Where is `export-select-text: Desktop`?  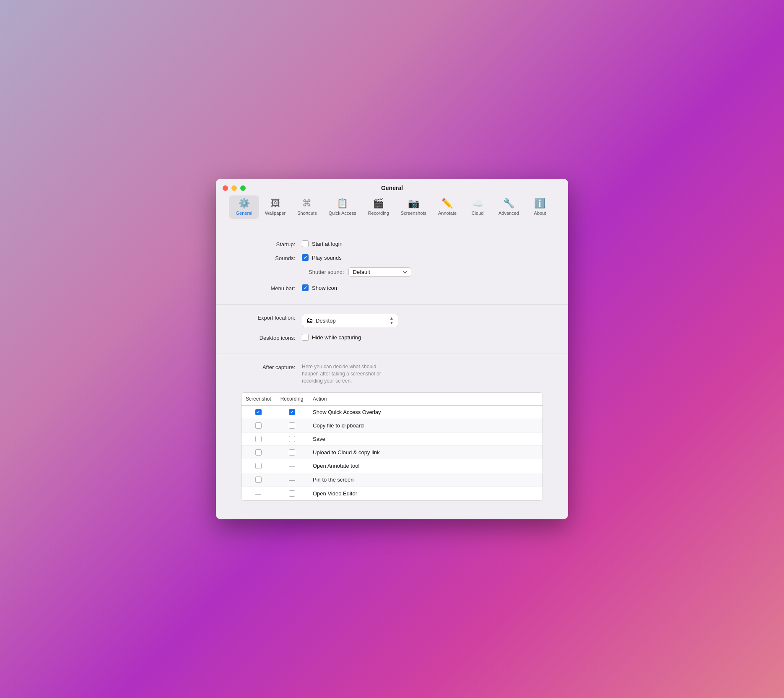
export-select-text: Desktop is located at coordinates (351, 320).